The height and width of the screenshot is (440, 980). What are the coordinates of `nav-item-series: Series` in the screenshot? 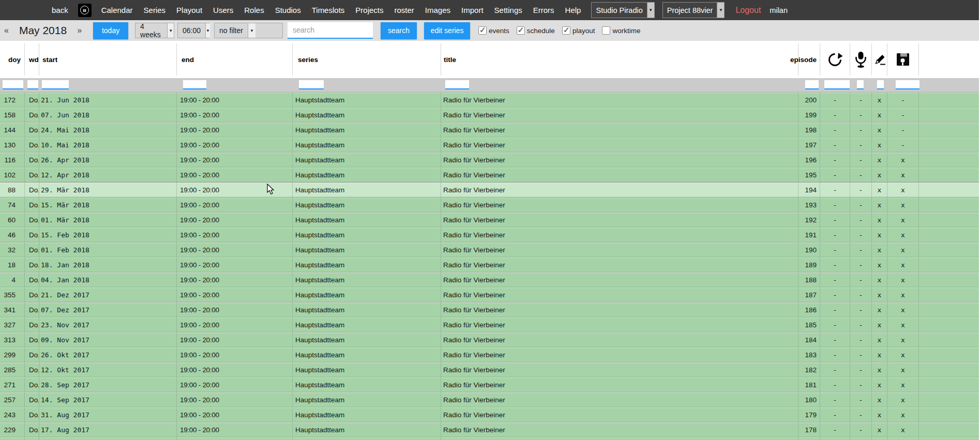 It's located at (155, 10).